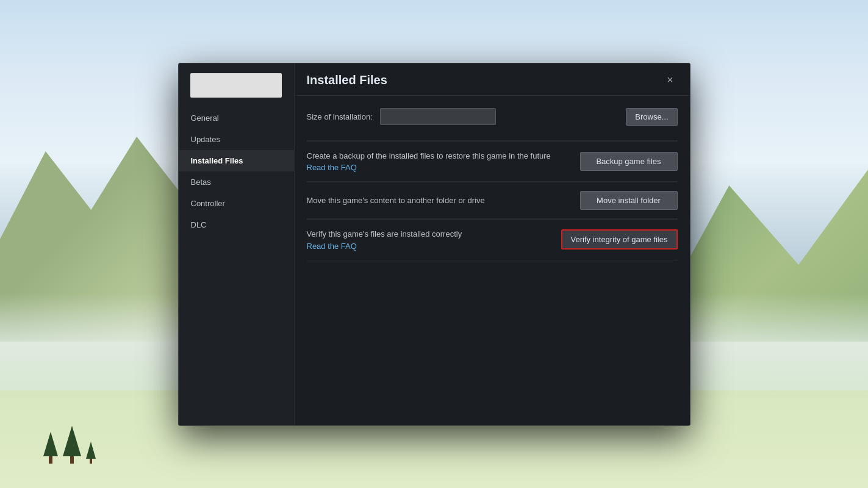  Describe the element at coordinates (237, 118) in the screenshot. I see `sidebar-item-general: General` at that location.